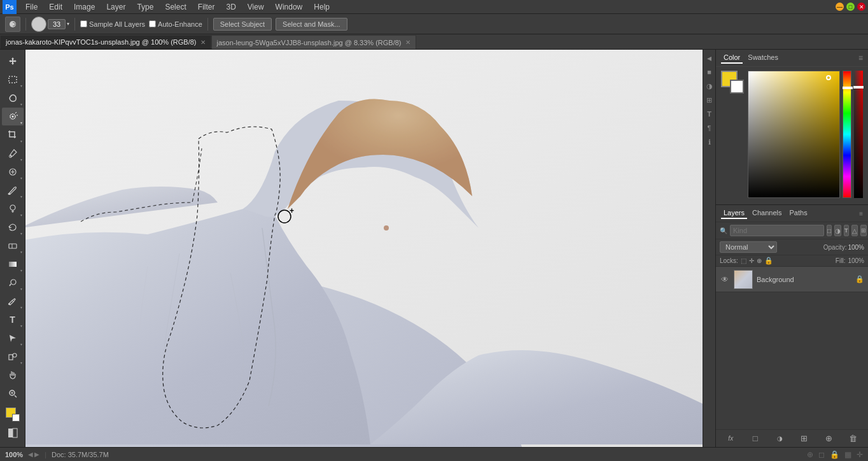 The width and height of the screenshot is (868, 461). Describe the element at coordinates (314, 42) in the screenshot. I see `tab-document-2: jason-leung-5Wga5xVJJB8-unsplash.jpg @ 8…` at that location.